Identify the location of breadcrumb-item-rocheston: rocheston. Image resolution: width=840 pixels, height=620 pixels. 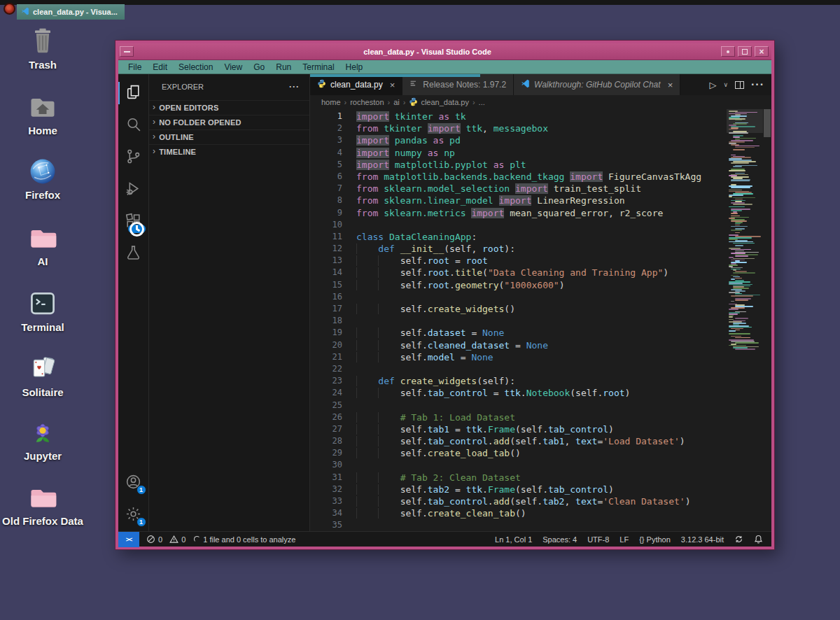
(367, 102).